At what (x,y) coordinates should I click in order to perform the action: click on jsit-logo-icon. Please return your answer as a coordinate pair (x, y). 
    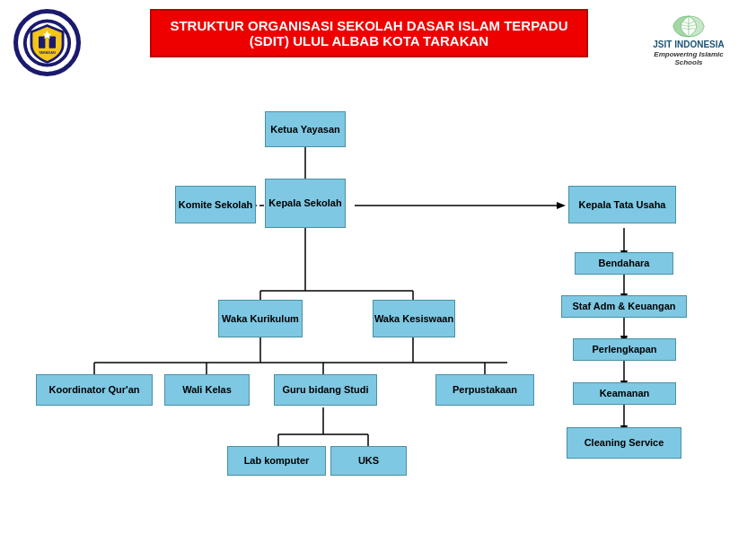
    Looking at the image, I should click on (689, 27).